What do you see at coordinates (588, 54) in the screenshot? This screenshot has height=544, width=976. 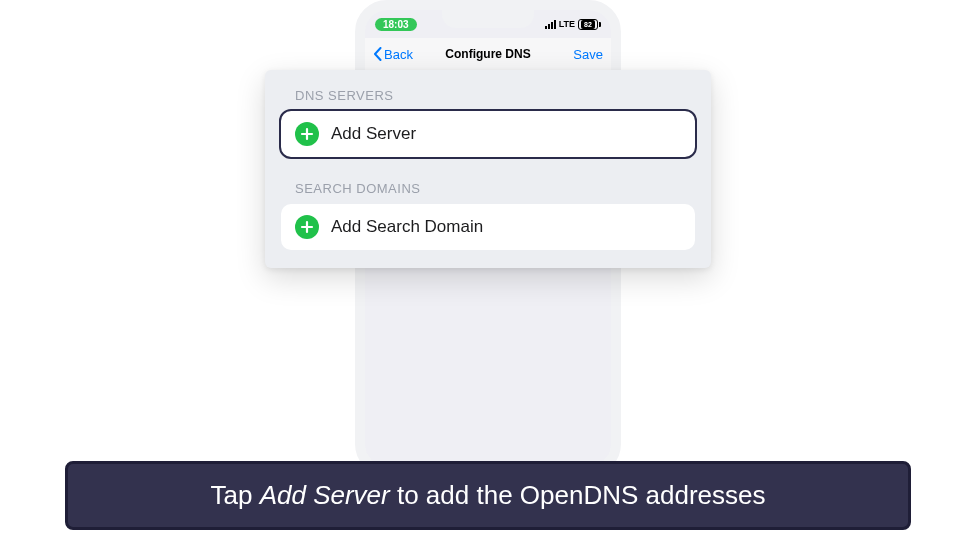 I see `save-button: Save` at bounding box center [588, 54].